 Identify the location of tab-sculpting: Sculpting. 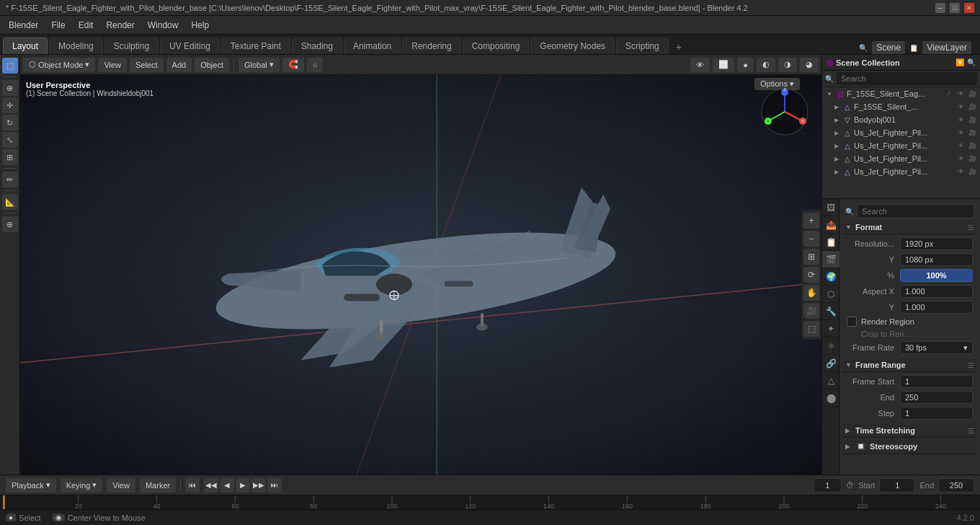
(131, 46).